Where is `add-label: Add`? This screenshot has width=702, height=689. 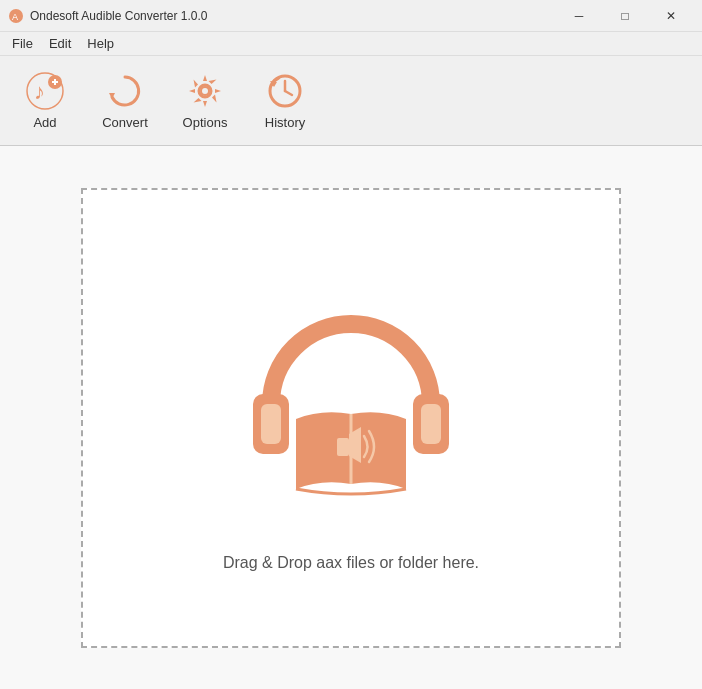
add-label: Add is located at coordinates (44, 122).